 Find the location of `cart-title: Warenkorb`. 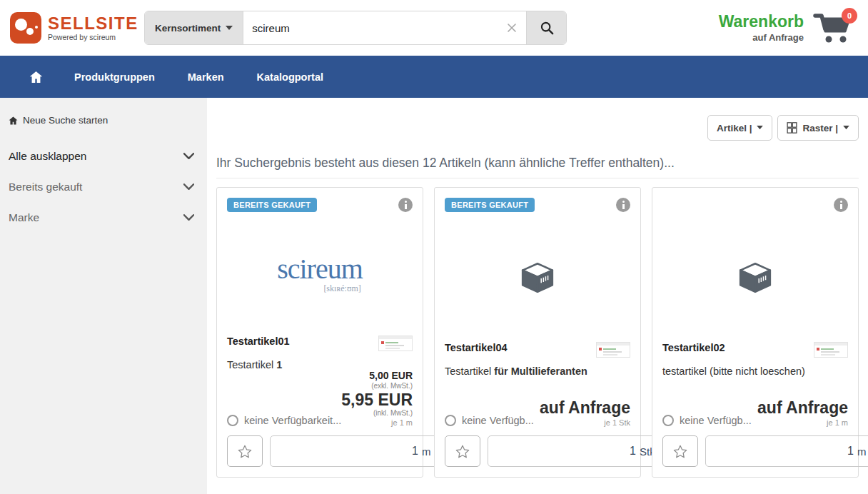

cart-title: Warenkorb is located at coordinates (761, 21).